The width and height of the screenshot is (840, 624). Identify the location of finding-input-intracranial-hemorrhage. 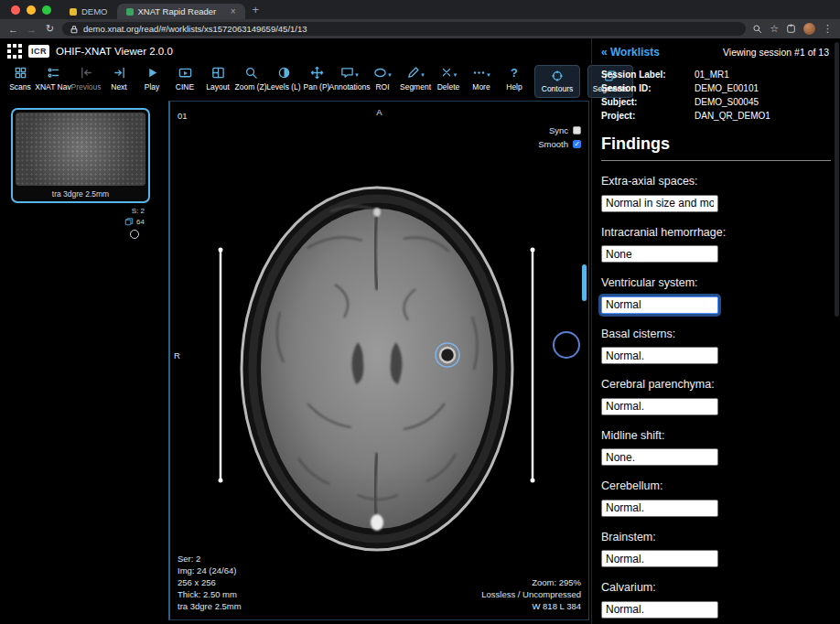
(660, 254).